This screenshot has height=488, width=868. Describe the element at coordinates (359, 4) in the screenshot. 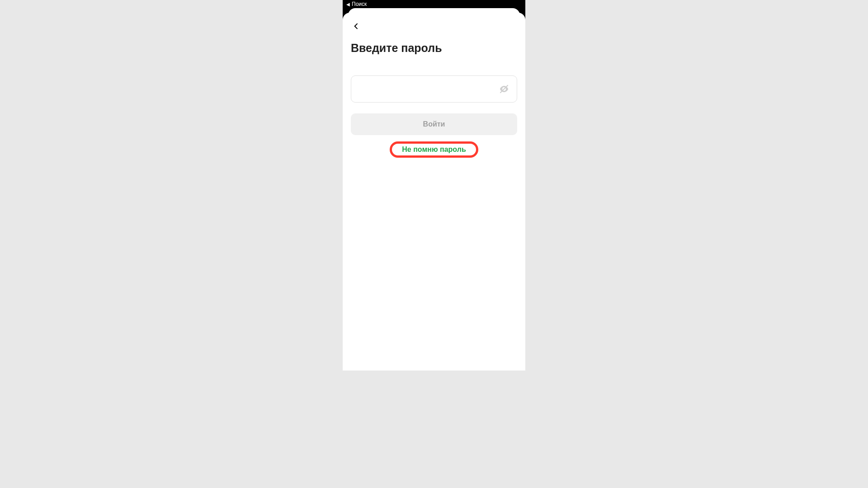

I see `statusbar-back-label: Поиск` at that location.